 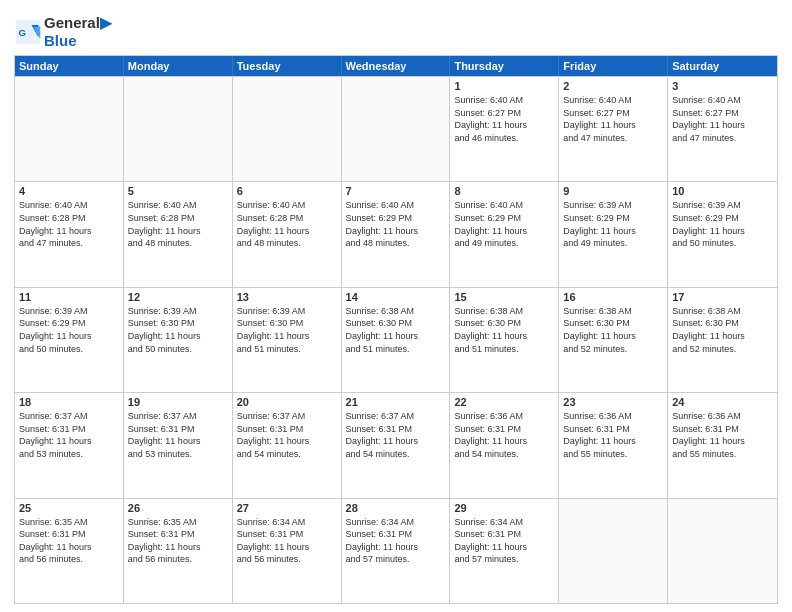 I want to click on calendar-cell: 13Sunrise: 6:39 AM Sunset: 6:30 PM Dayli…, so click(x=288, y=340).